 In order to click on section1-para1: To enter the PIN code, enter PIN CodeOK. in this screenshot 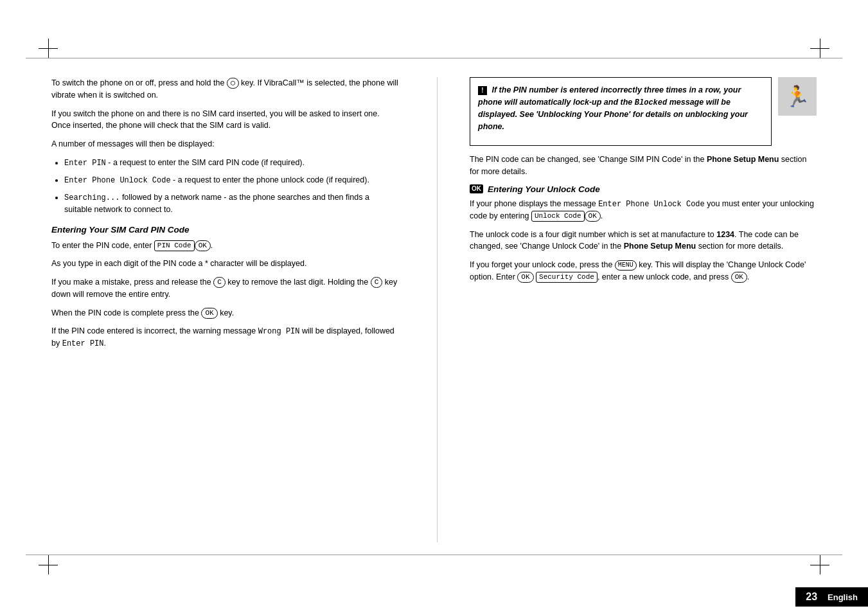, I will do `click(225, 245)`.